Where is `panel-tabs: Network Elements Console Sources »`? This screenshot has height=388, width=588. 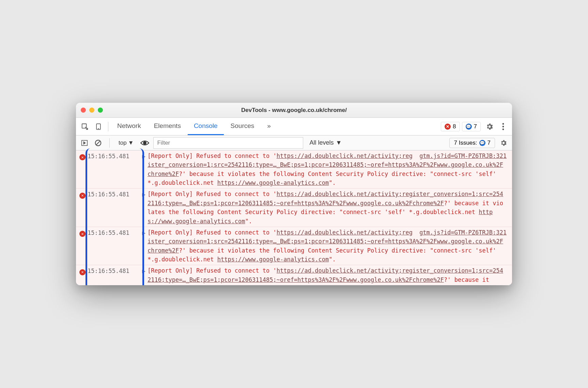
panel-tabs: Network Elements Console Sources » is located at coordinates (194, 127).